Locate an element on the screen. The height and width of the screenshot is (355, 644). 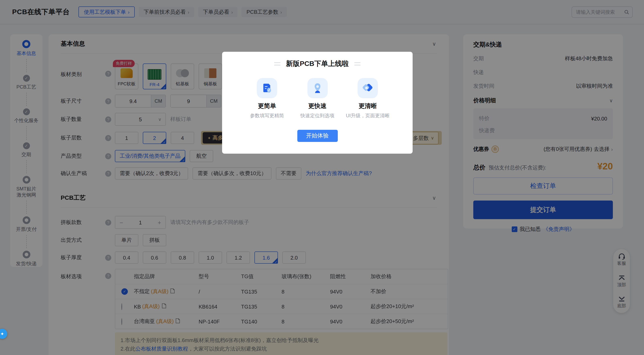
feature-clearer: 更清晰 UI升级，页面更清晰 is located at coordinates (368, 98).